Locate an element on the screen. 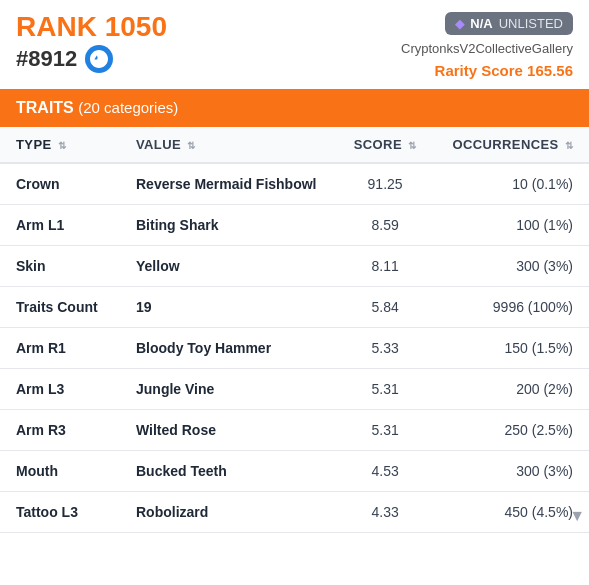 The height and width of the screenshot is (585, 589). cell-score: 8.11 is located at coordinates (386, 266).